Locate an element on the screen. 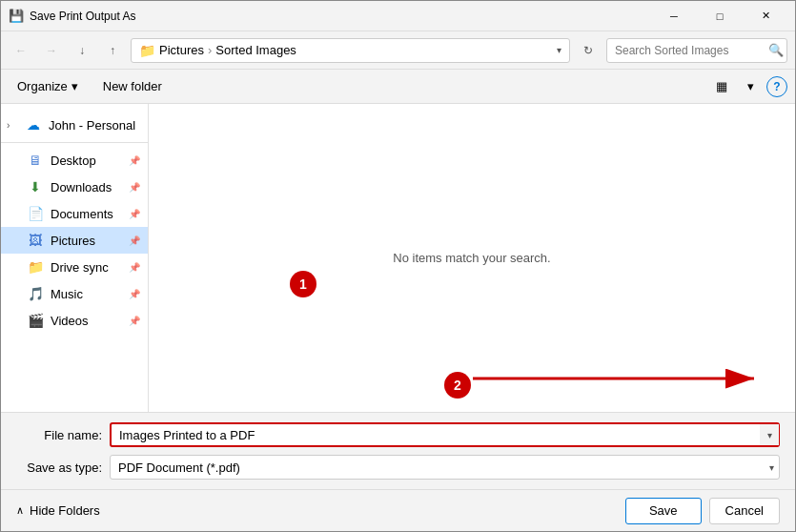  hide-folders-label: Hide Folders is located at coordinates (65, 511).